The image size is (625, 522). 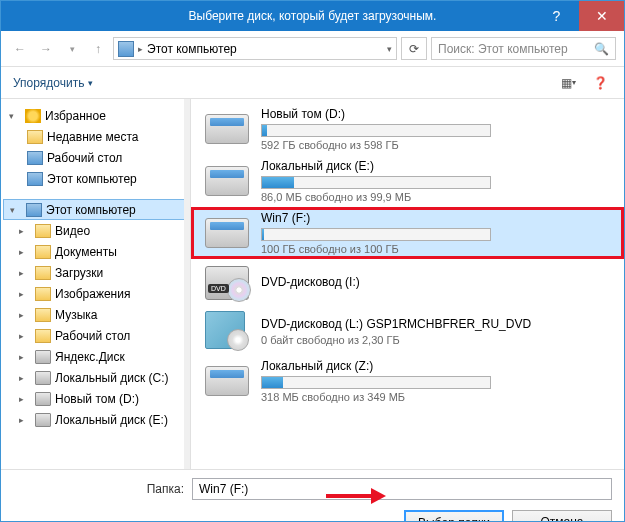 I want to click on forward-button: →, so click(x=46, y=49).